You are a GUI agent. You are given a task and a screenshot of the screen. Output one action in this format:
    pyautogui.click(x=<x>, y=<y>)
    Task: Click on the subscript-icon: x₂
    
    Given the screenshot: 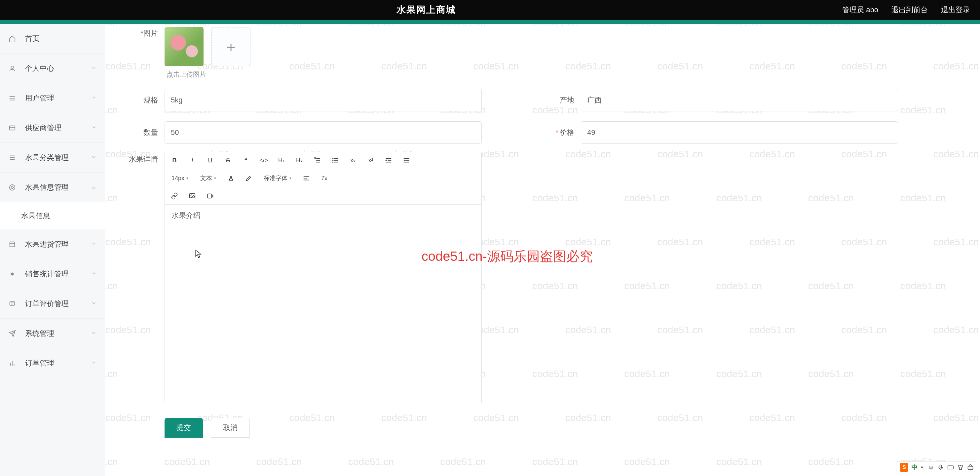 What is the action you would take?
    pyautogui.click(x=353, y=160)
    